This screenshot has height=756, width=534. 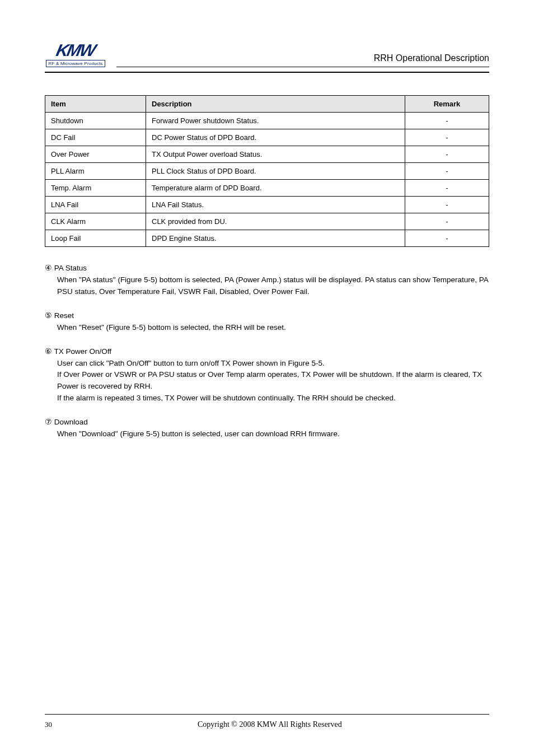 What do you see at coordinates (96, 171) in the screenshot?
I see `cell-item: PLL Alarm` at bounding box center [96, 171].